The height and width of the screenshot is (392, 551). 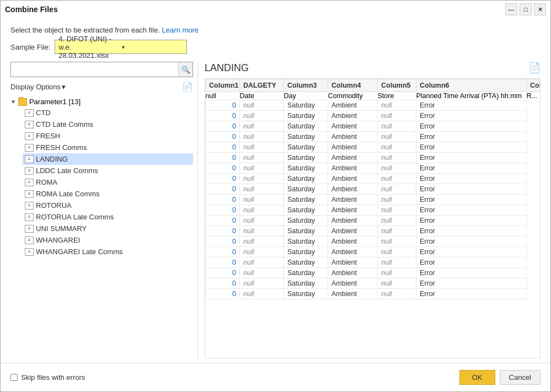 I want to click on sample-file-label: Sample File:, so click(x=30, y=47).